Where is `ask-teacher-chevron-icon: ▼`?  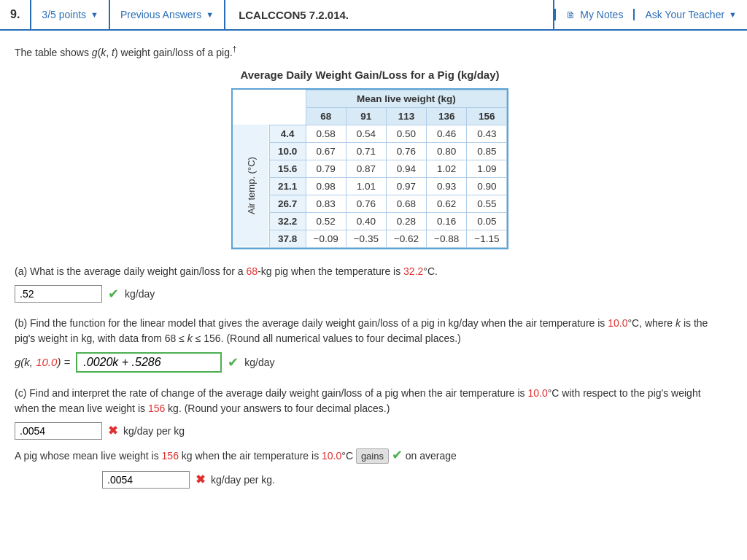 ask-teacher-chevron-icon: ▼ is located at coordinates (732, 15).